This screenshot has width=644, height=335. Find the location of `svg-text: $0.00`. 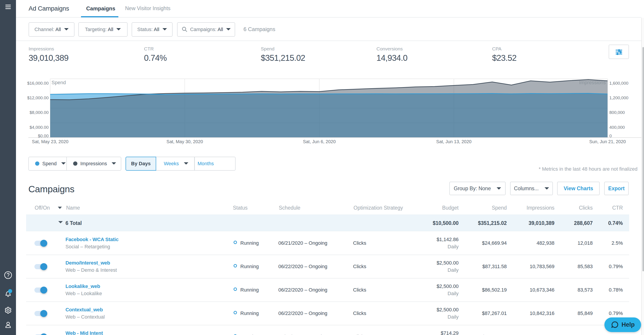

svg-text: $0.00 is located at coordinates (43, 136).